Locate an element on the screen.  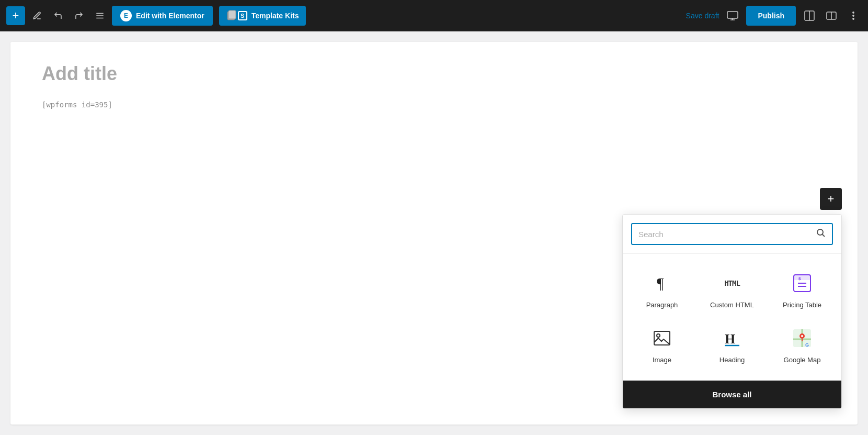
shortcode-text: [wpforms id=395] is located at coordinates (434, 105).